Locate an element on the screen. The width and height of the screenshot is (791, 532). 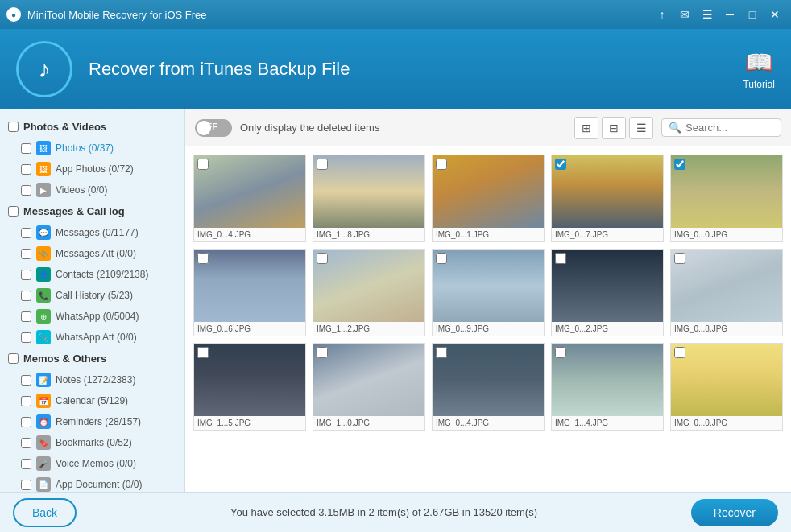
toggle-switch: OFF is located at coordinates (213, 128).